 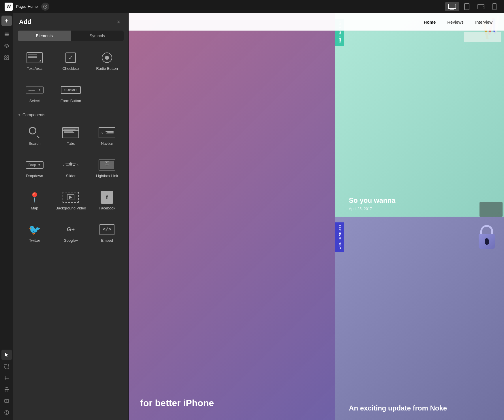 I want to click on component-navbar: ⌂ Navbar, so click(x=107, y=135).